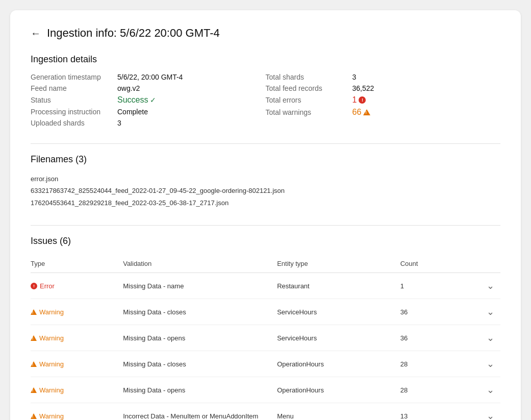 The height and width of the screenshot is (420, 531). I want to click on total-feed-records-value: 36,522, so click(363, 88).